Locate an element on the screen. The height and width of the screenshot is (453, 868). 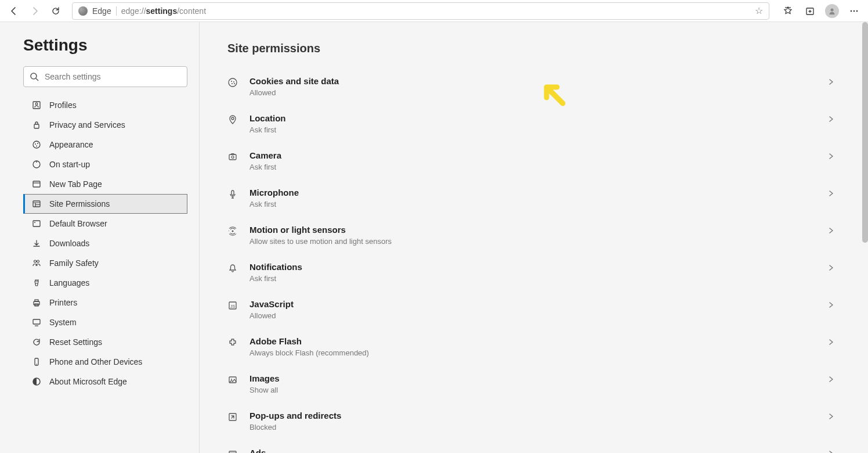
nav-label: System is located at coordinates (63, 322).